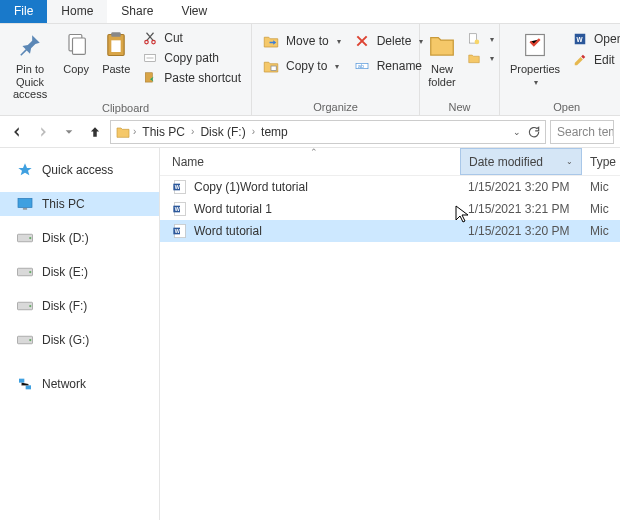  I want to click on pin-to-quick-access-button: Pin to Quick access, so click(30, 64).